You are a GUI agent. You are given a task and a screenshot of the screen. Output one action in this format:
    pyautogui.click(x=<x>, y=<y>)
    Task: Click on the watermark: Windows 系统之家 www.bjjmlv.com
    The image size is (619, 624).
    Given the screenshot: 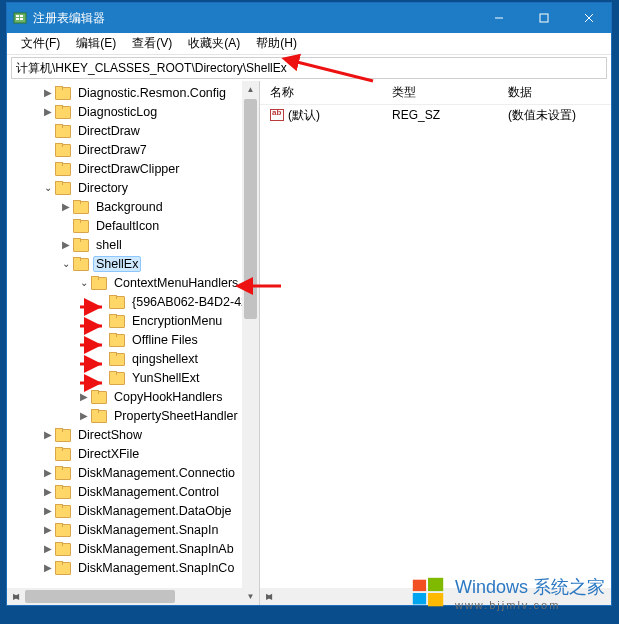 What is the action you would take?
    pyautogui.click(x=507, y=593)
    